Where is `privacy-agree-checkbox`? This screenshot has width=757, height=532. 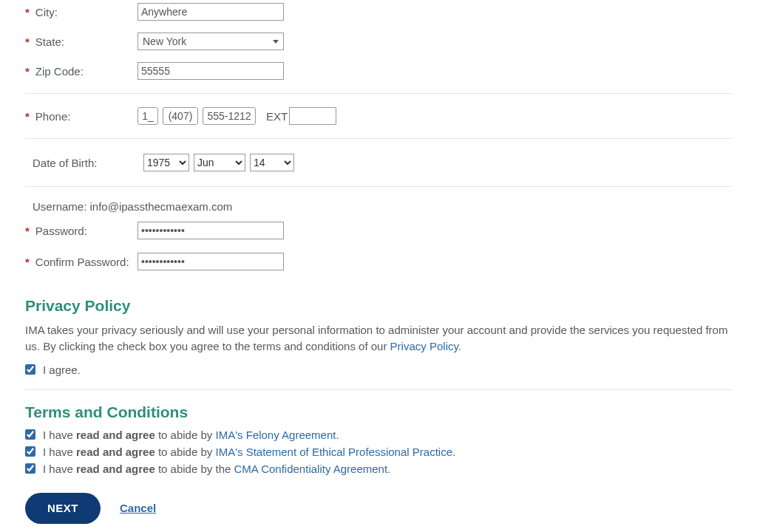
privacy-agree-checkbox is located at coordinates (30, 369).